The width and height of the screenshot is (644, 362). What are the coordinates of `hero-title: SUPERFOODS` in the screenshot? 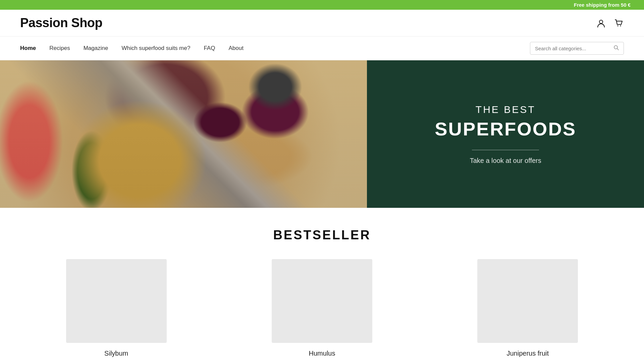 It's located at (505, 129).